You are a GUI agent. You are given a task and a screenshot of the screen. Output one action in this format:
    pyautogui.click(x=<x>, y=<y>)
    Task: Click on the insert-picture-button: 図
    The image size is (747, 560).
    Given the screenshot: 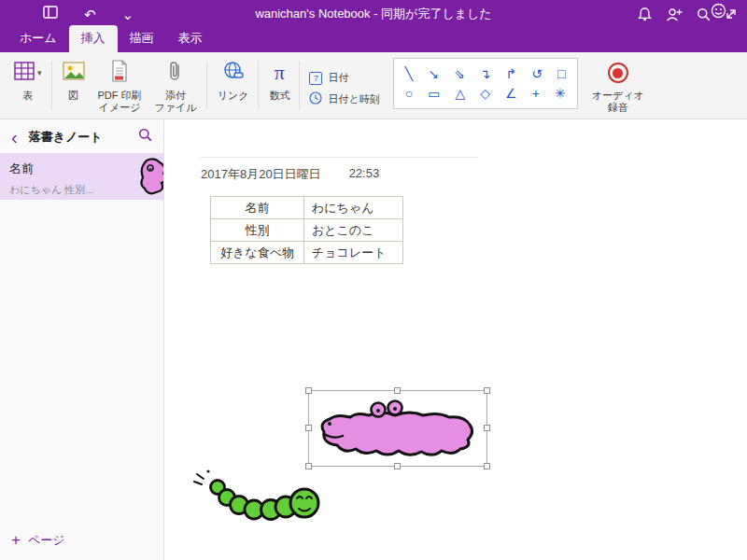 What is the action you would take?
    pyautogui.click(x=74, y=86)
    